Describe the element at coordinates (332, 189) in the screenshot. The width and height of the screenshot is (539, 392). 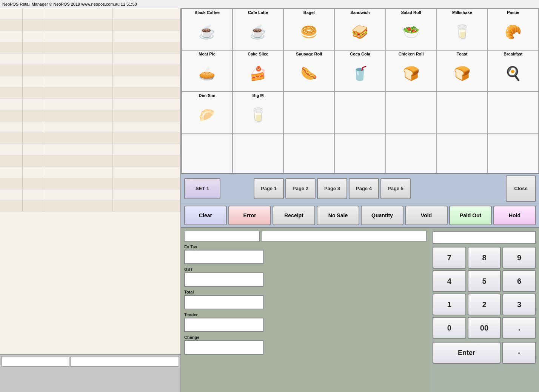
I see `page3-button: Page 3` at that location.